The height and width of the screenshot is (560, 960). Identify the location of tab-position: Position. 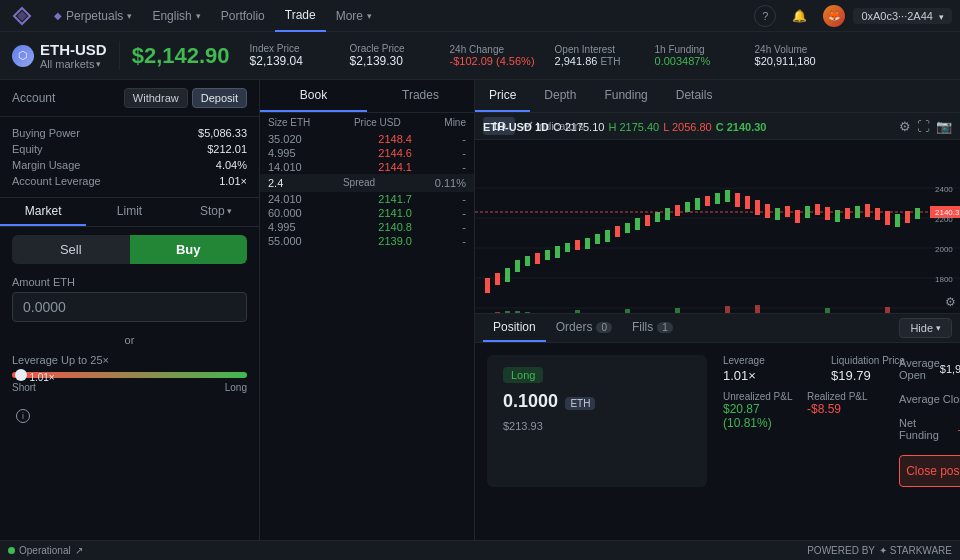
(514, 328).